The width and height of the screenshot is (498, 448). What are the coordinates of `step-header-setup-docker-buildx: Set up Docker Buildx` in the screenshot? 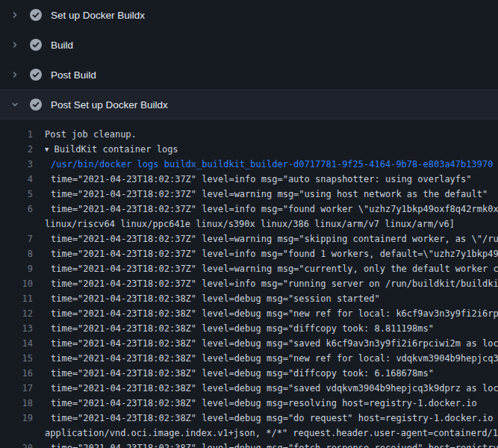 It's located at (249, 15).